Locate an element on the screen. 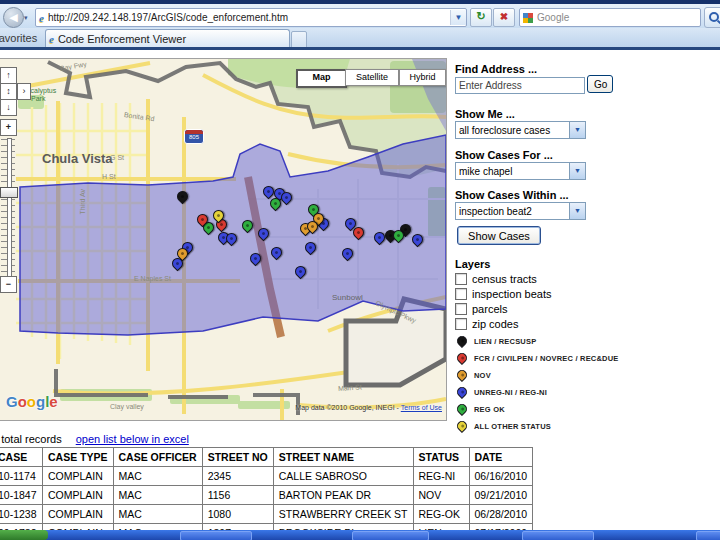  table-cell: BARTON PEAK DR is located at coordinates (343, 496).